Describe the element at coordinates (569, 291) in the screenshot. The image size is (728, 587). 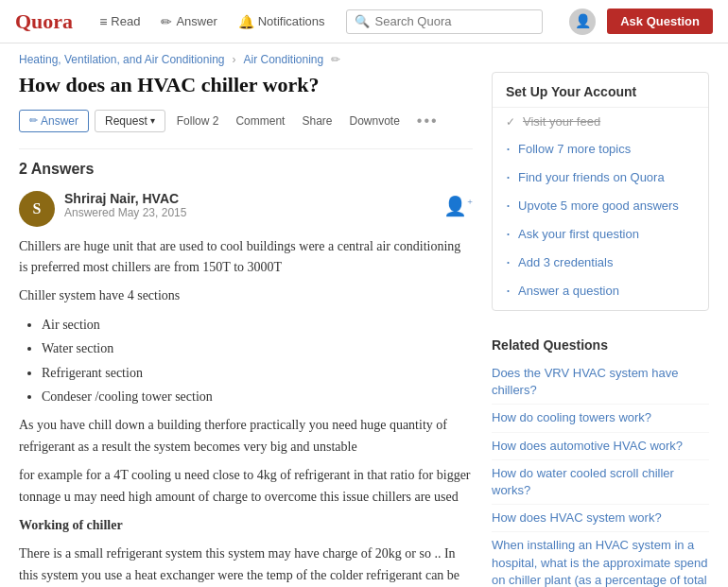
I see `setup-item-link-6: Answer a question` at that location.